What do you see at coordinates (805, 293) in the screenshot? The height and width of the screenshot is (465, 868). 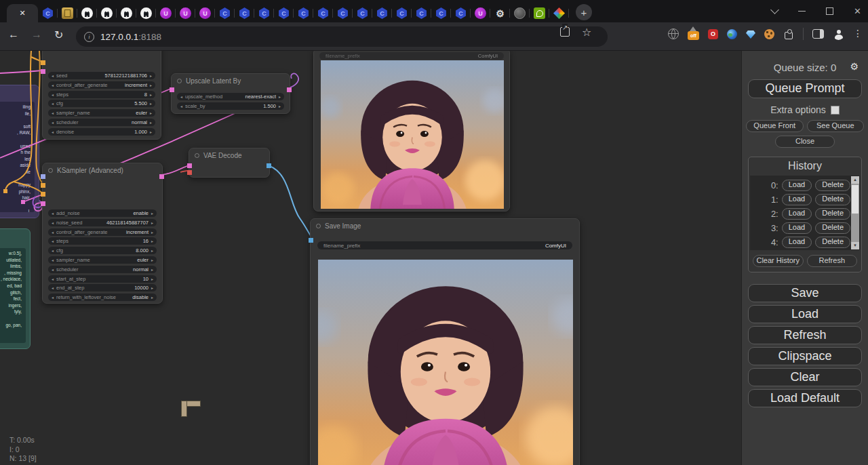 I see `menu-button: Save` at bounding box center [805, 293].